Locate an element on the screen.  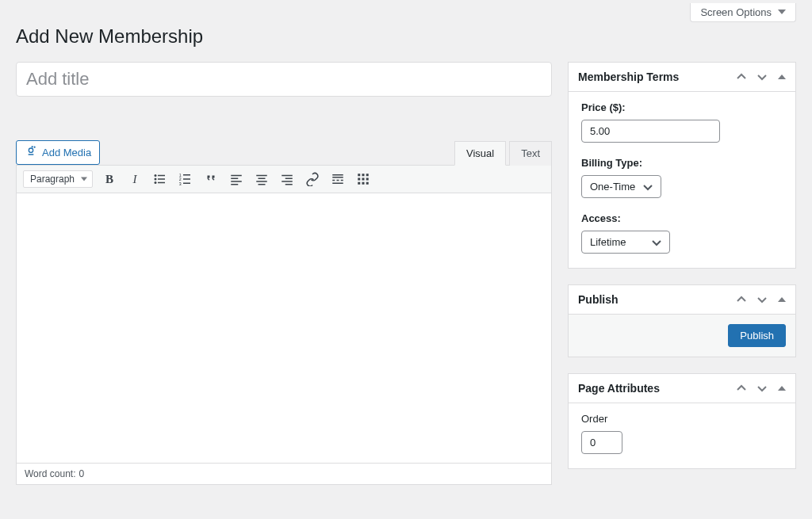
format-select: Paragraph is located at coordinates (58, 179).